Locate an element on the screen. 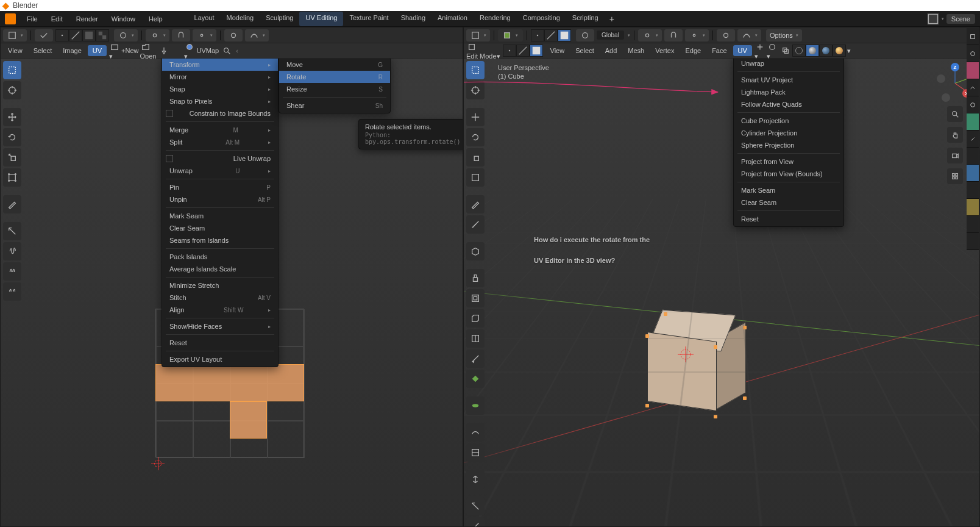 This screenshot has height=527, width=980. tool3d-rip-edge is located at coordinates (475, 522).